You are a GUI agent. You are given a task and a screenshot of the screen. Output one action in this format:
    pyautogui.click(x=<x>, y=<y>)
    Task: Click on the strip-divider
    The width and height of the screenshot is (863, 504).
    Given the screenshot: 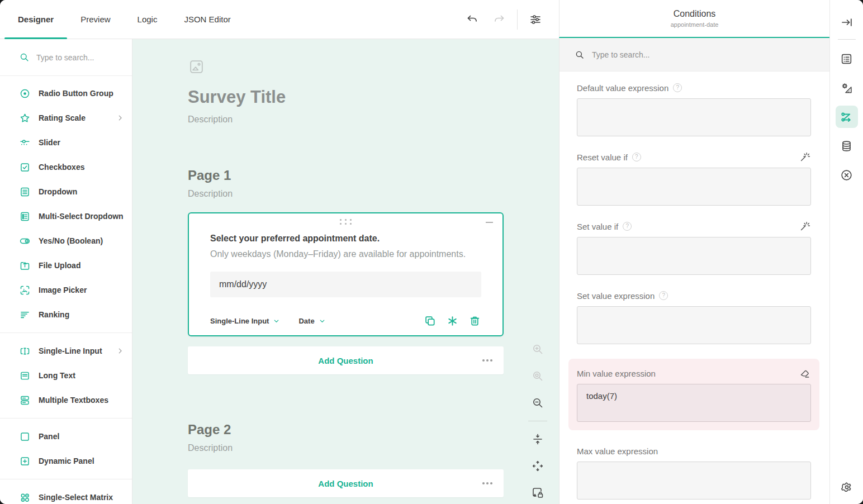 What is the action you would take?
    pyautogui.click(x=847, y=39)
    